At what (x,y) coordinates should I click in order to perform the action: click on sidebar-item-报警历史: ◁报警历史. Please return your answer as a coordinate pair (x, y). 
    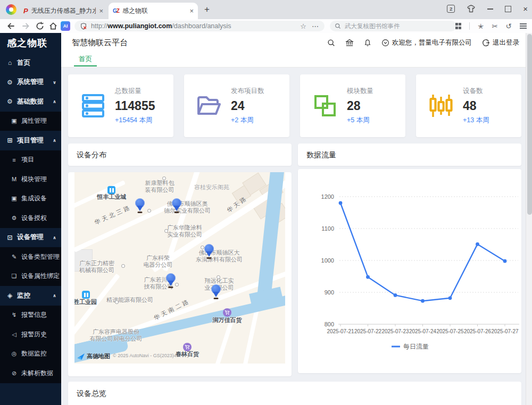
    Looking at the image, I should click on (31, 335).